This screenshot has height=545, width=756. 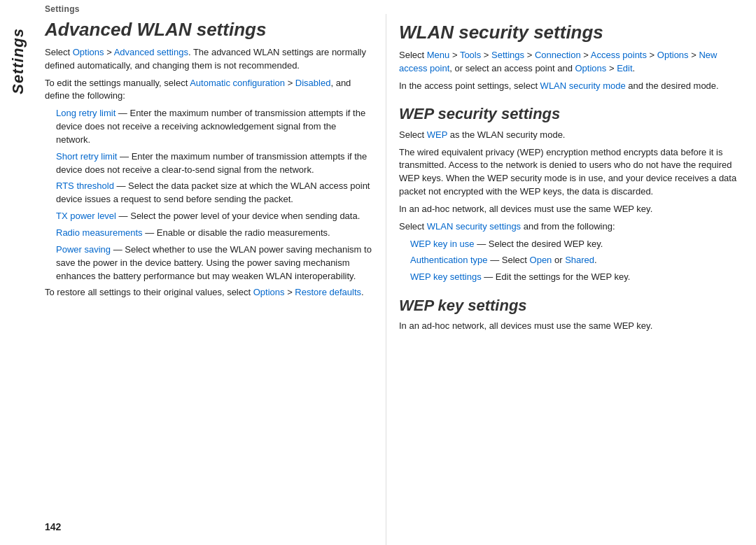 What do you see at coordinates (53, 527) in the screenshot?
I see `page-number: 142` at bounding box center [53, 527].